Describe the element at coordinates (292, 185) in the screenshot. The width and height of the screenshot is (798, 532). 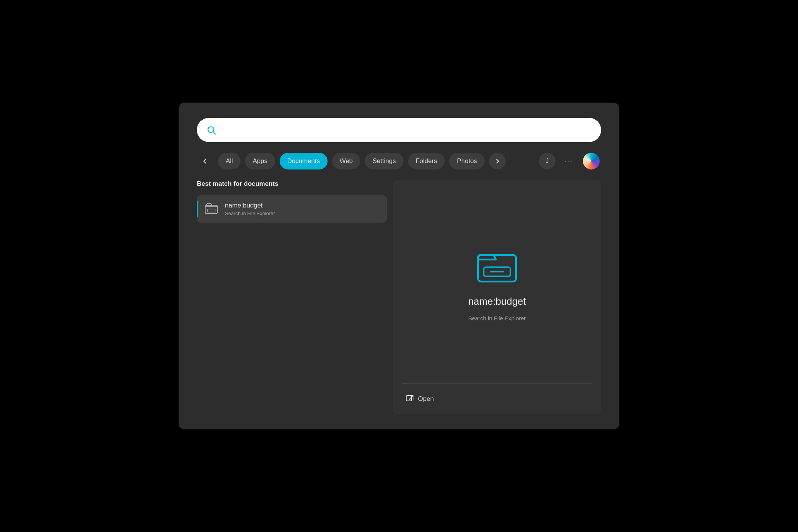
I see `section-title: Best match for documents` at that location.